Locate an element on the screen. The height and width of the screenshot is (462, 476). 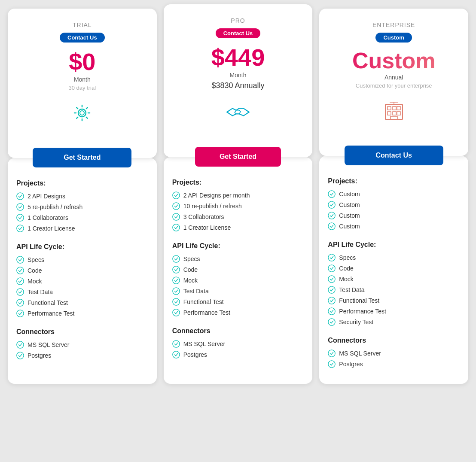
handshake-icon is located at coordinates (238, 112).